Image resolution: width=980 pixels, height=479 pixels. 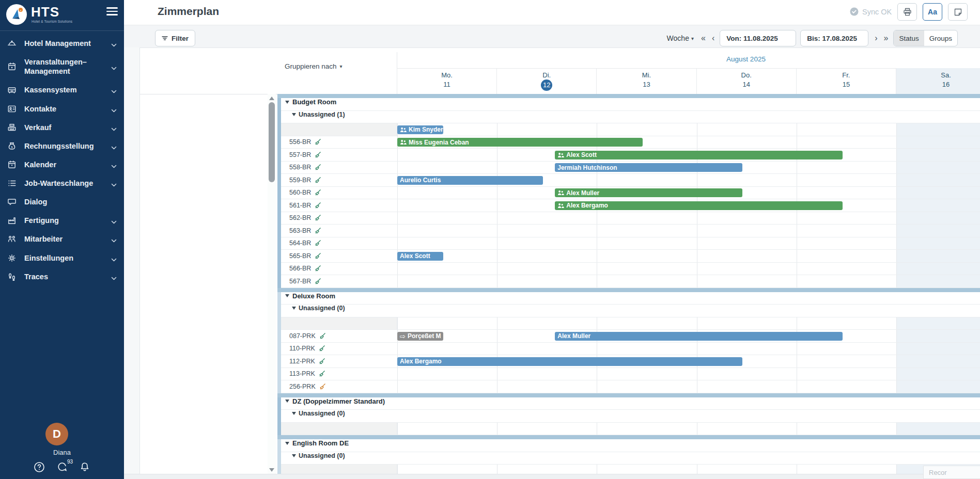 What do you see at coordinates (12, 43) in the screenshot?
I see `cloche-icon` at bounding box center [12, 43].